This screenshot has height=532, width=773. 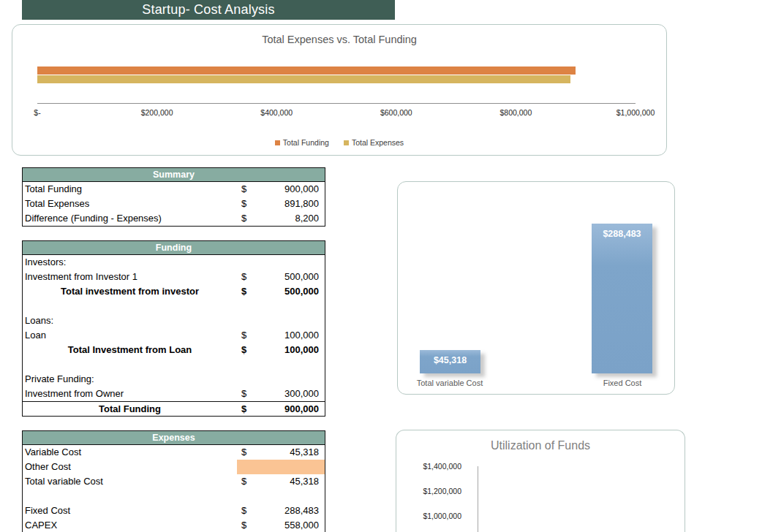 What do you see at coordinates (130, 525) in the screenshot?
I see `row-label-cell: CAPEX` at bounding box center [130, 525].